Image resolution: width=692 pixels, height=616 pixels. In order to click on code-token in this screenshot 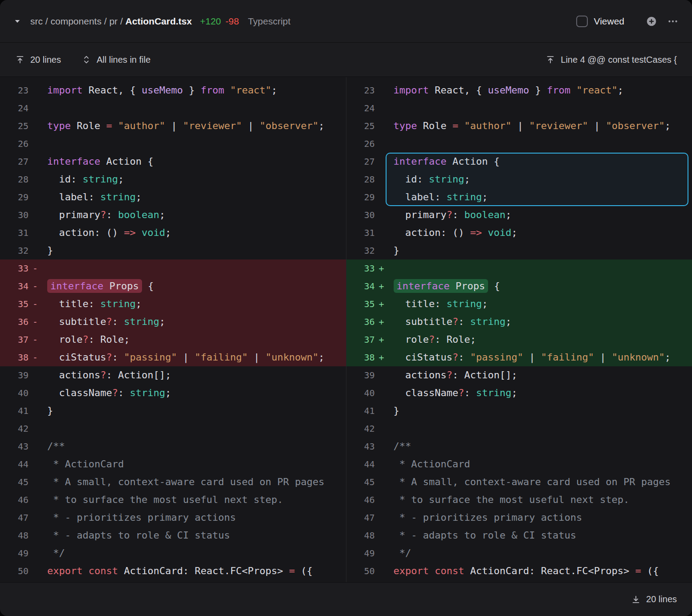, I will do `click(85, 571)`.